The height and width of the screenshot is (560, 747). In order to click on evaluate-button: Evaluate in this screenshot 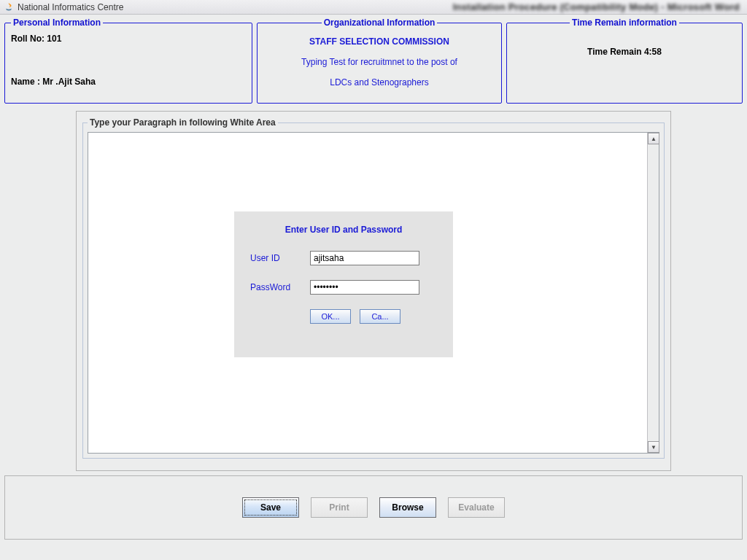, I will do `click(476, 508)`.